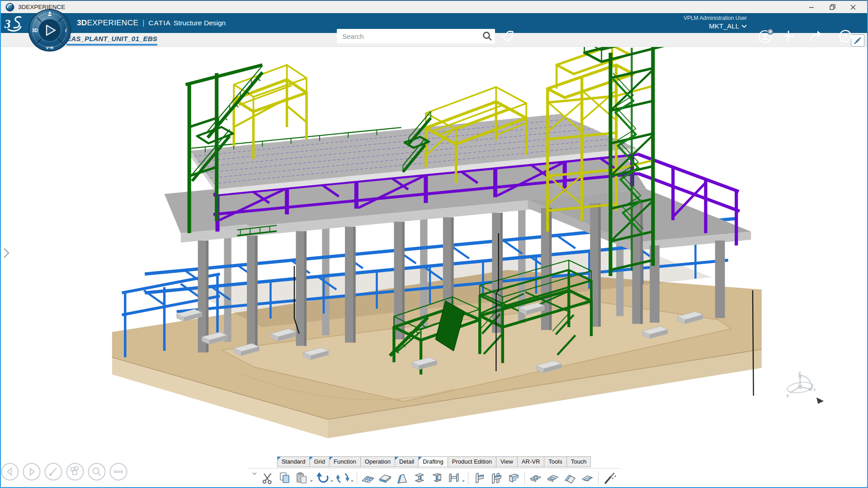 The image size is (868, 488). I want to click on coping-icon, so click(514, 478).